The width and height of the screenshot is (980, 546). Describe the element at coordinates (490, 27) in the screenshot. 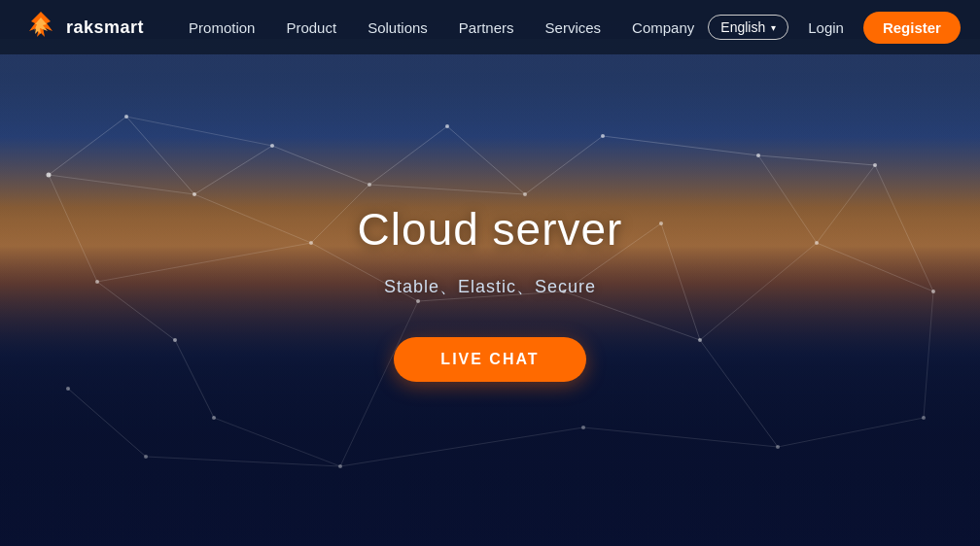

I see `navbar: raksmart Promotion Product Solutions Par…` at that location.